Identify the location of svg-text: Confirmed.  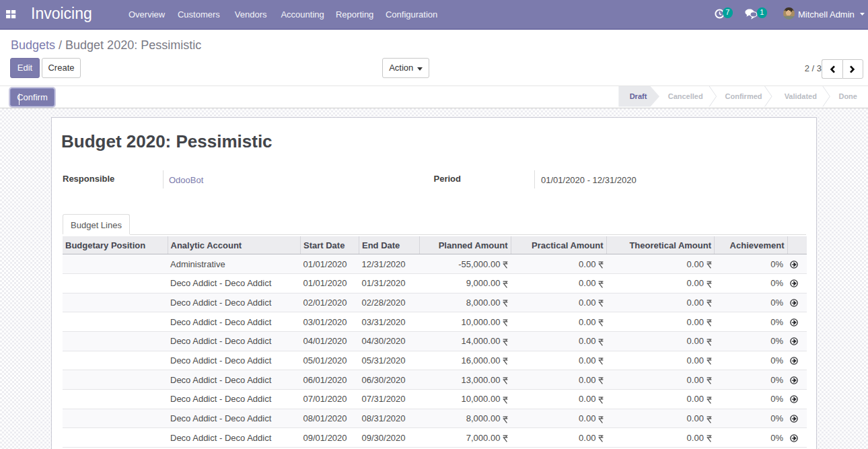
(744, 96).